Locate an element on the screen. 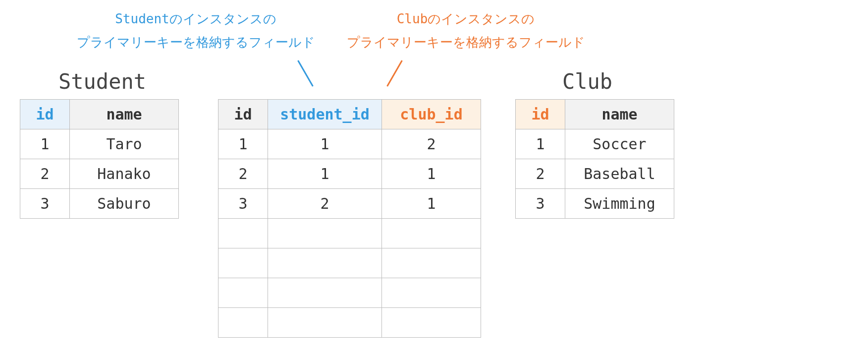  table-header-row: id student_id club_id is located at coordinates (350, 115).